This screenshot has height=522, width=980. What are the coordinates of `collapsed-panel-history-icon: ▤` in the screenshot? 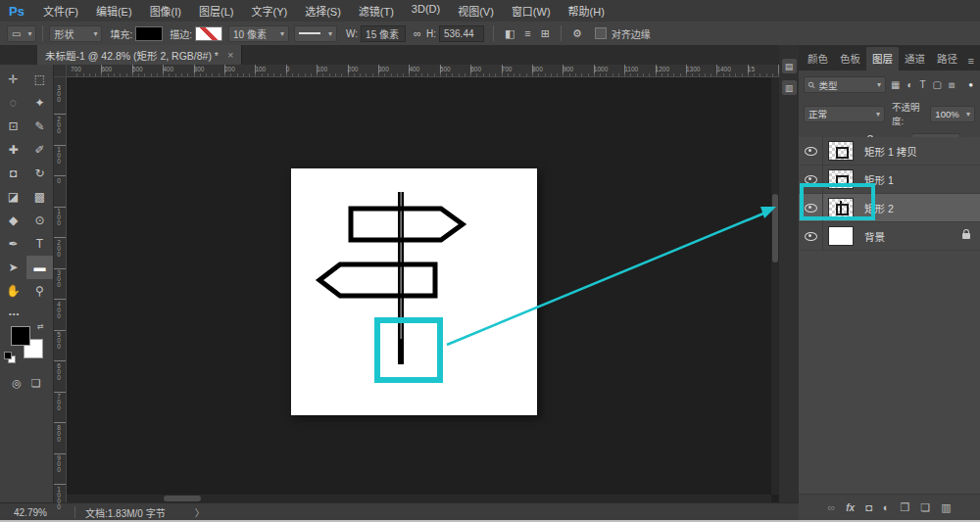 It's located at (790, 67).